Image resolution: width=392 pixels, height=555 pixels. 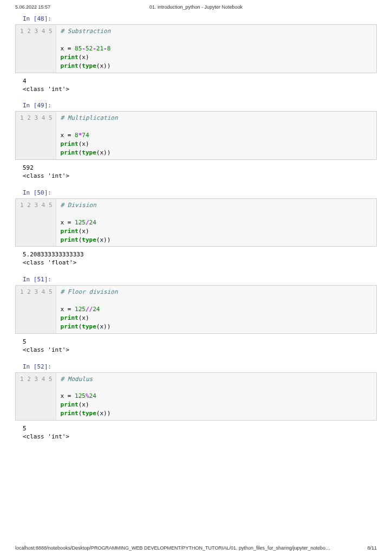 I want to click on code-cell: In [51]:1 2 3 4 5# Floor division x = 12…, so click(x=196, y=315).